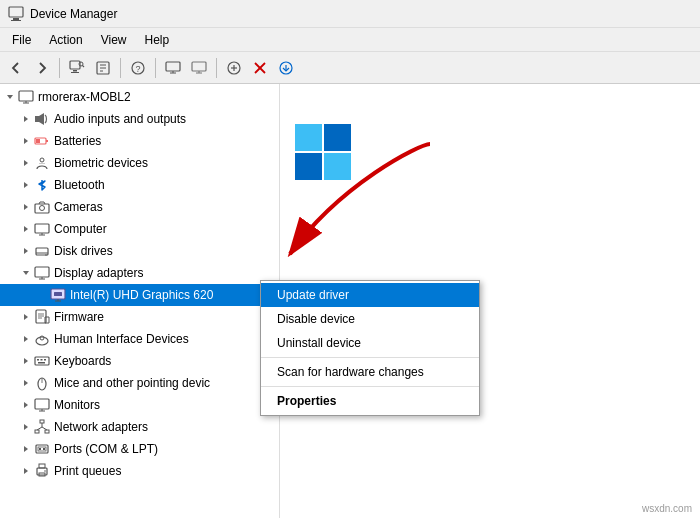 This screenshot has width=700, height=518. I want to click on icon-keyboards, so click(42, 361).